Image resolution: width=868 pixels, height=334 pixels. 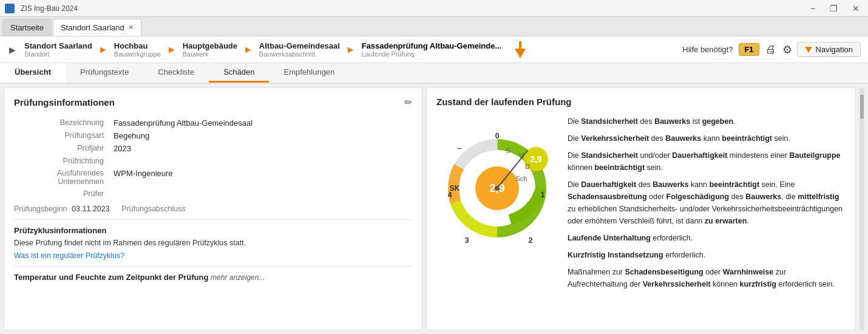 What do you see at coordinates (536, 159) in the screenshot?
I see `svg-text: 2,9` at bounding box center [536, 159].